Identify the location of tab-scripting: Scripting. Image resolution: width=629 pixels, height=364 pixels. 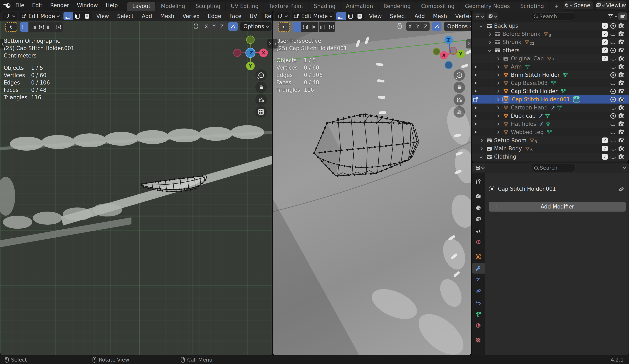
(532, 6).